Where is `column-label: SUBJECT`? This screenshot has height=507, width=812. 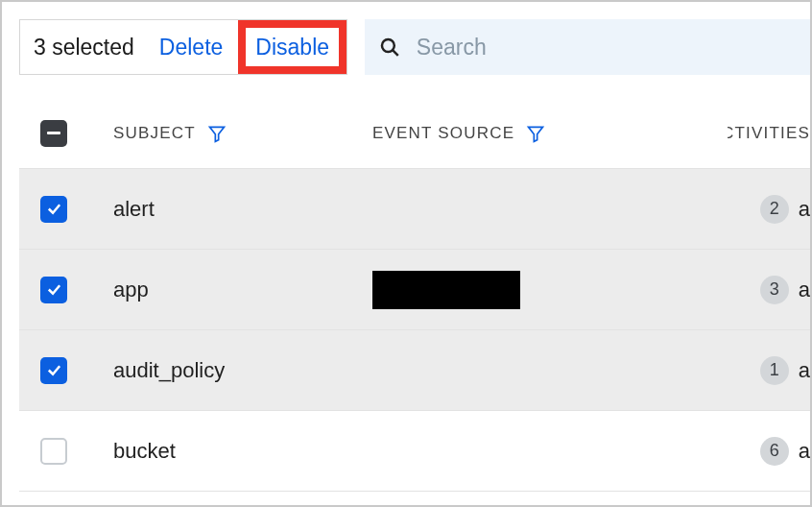
column-label: SUBJECT is located at coordinates (155, 133).